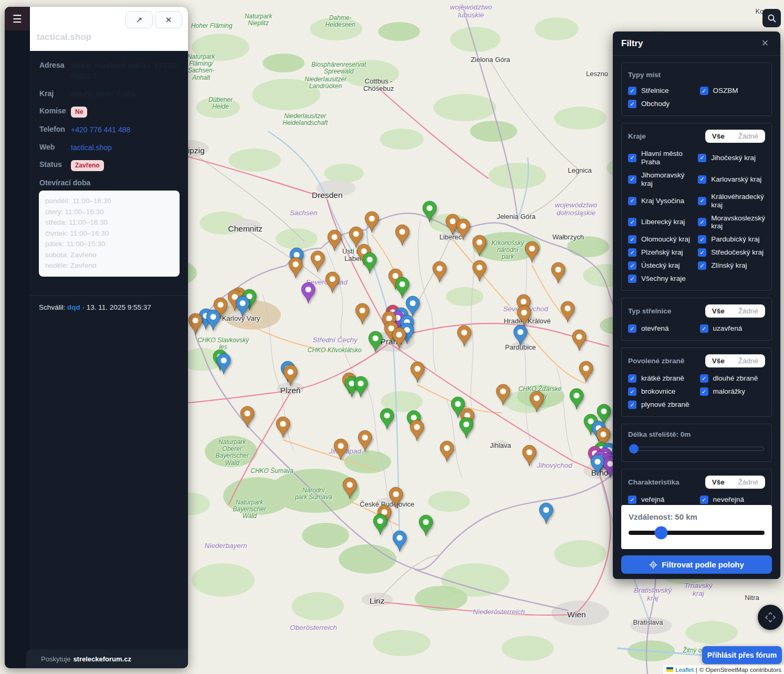 This screenshot has width=784, height=674. What do you see at coordinates (685, 670) in the screenshot?
I see `leaflet-link: Leaflet` at bounding box center [685, 670].